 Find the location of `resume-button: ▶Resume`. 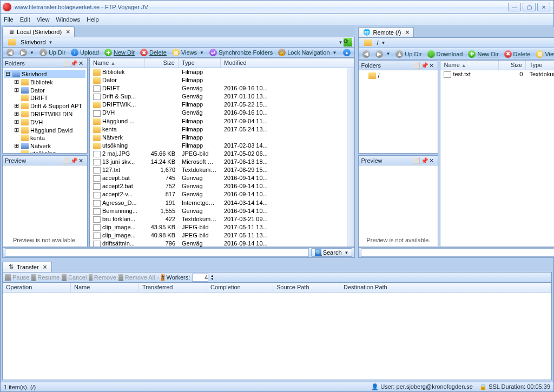

resume-button: ▶Resume is located at coordinates (45, 278).